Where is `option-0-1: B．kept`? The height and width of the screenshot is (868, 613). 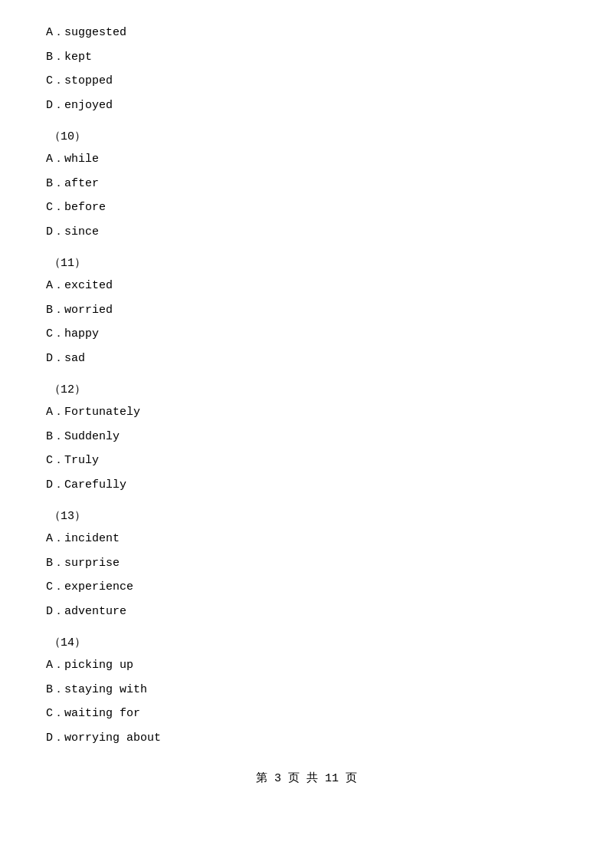 option-0-1: B．kept is located at coordinates (306, 58).